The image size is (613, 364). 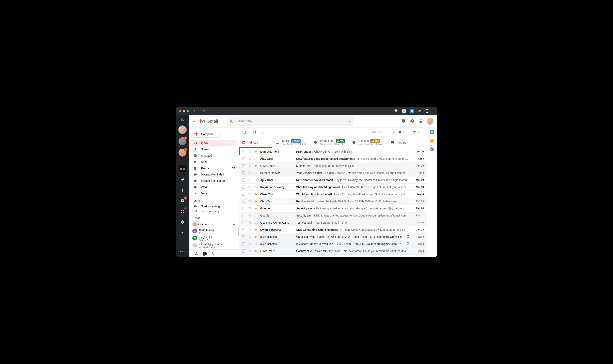 I want to click on rail-tasks-icon: ✓, so click(x=432, y=149).